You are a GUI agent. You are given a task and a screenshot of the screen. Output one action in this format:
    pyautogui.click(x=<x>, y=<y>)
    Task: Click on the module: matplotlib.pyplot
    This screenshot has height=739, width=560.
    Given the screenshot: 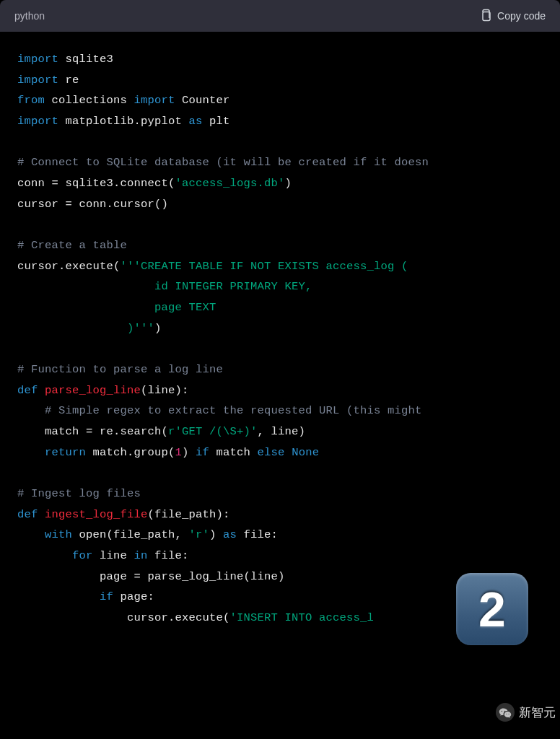 What is the action you would take?
    pyautogui.click(x=124, y=121)
    